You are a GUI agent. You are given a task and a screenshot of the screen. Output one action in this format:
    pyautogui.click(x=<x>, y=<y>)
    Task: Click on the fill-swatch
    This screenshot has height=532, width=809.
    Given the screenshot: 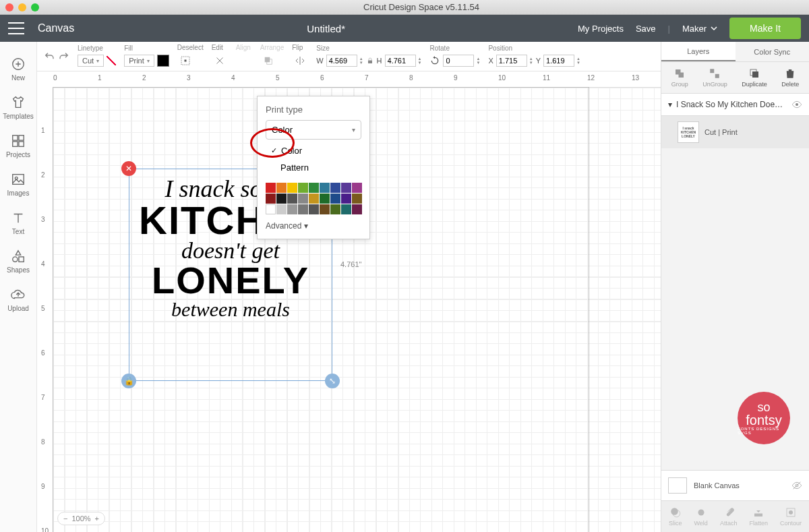 What is the action you would take?
    pyautogui.click(x=163, y=61)
    